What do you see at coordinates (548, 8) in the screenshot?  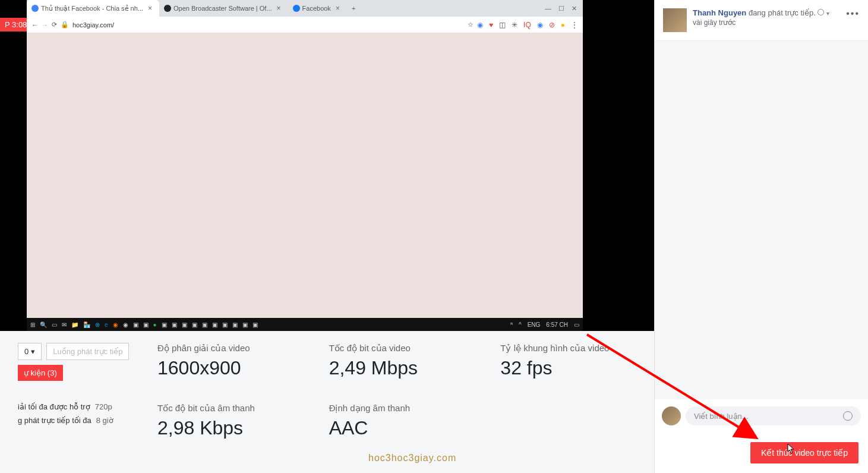 I see `minimize-button: —` at bounding box center [548, 8].